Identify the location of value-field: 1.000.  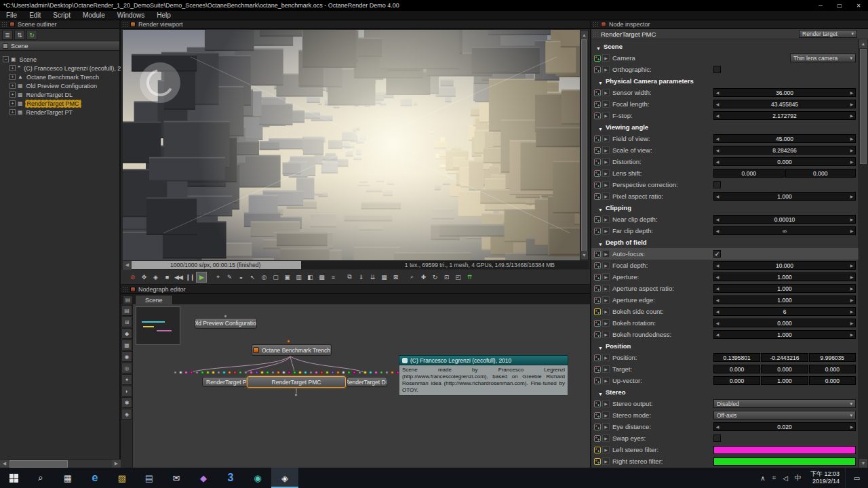
(784, 381).